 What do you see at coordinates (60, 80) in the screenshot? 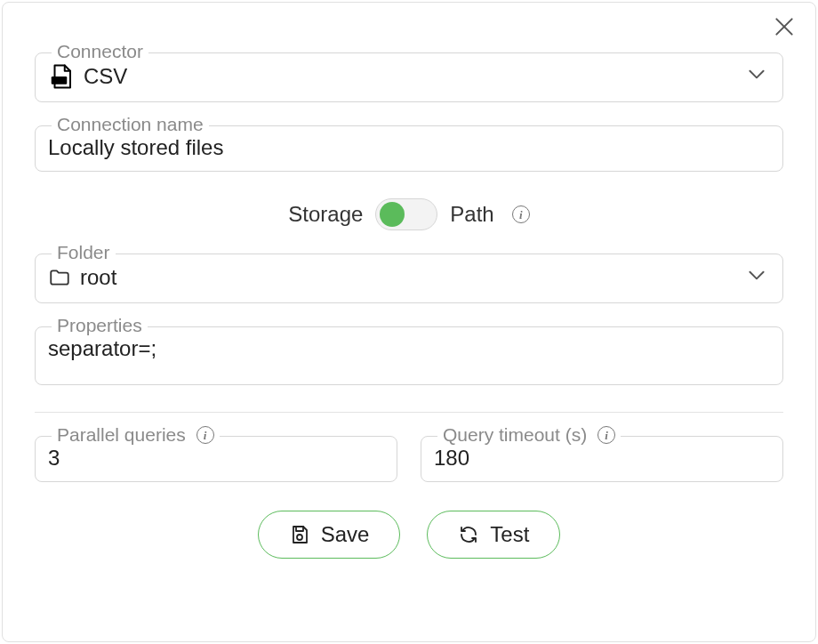
I see `svg-text: CSV` at bounding box center [60, 80].